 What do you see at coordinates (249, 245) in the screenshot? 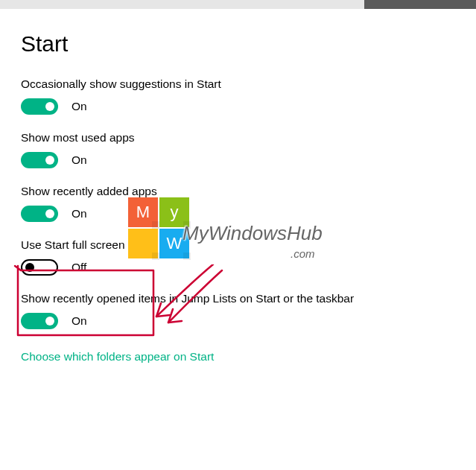
I see `setting-label: Use Start full screen` at bounding box center [249, 245].